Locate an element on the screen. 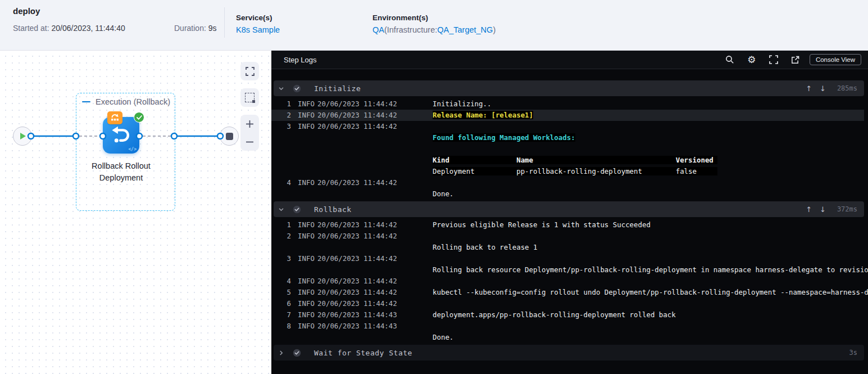 Image resolution: width=868 pixels, height=374 pixels. log-line-number: 2 is located at coordinates (281, 115).